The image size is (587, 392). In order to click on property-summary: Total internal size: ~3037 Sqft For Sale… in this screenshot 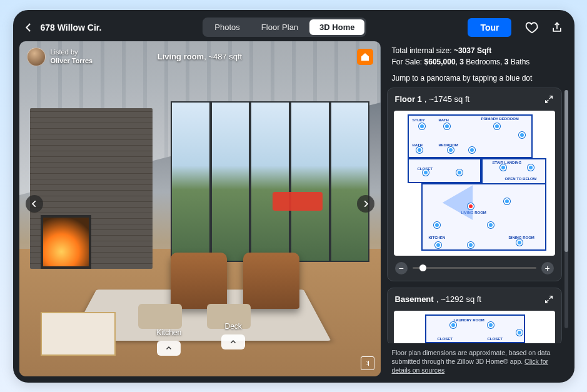, I will do `click(477, 58)`.